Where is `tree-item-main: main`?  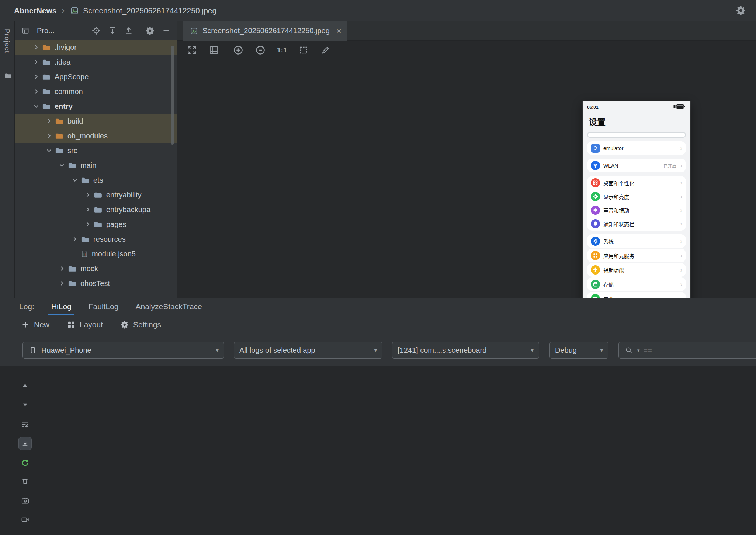
tree-item-main: main is located at coordinates (96, 165).